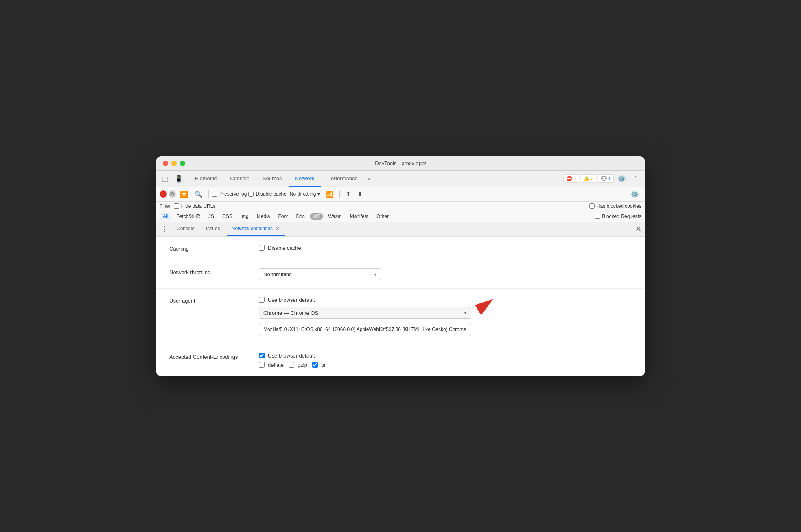 The image size is (801, 532). I want to click on resource-type-font: Font, so click(283, 216).